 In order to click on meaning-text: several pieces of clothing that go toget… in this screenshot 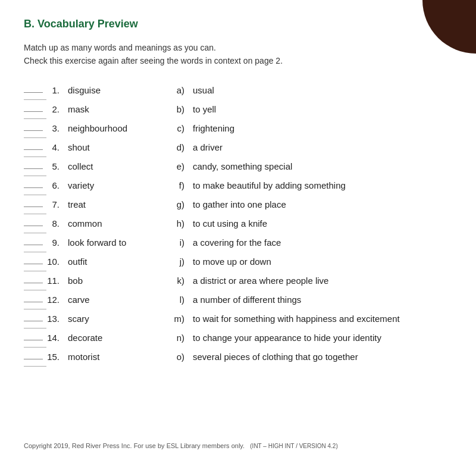, I will do `click(321, 357)`.